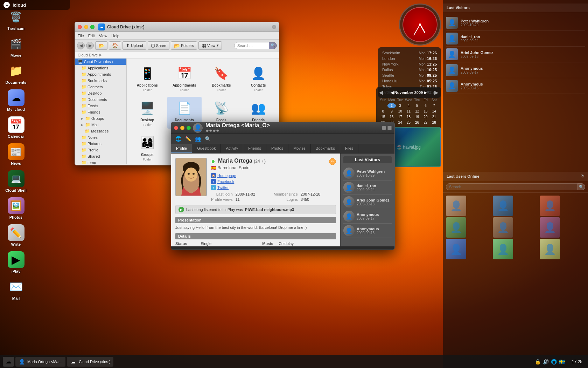  What do you see at coordinates (210, 46) in the screenshot?
I see `view-button: ▦ View ▾` at bounding box center [210, 46].